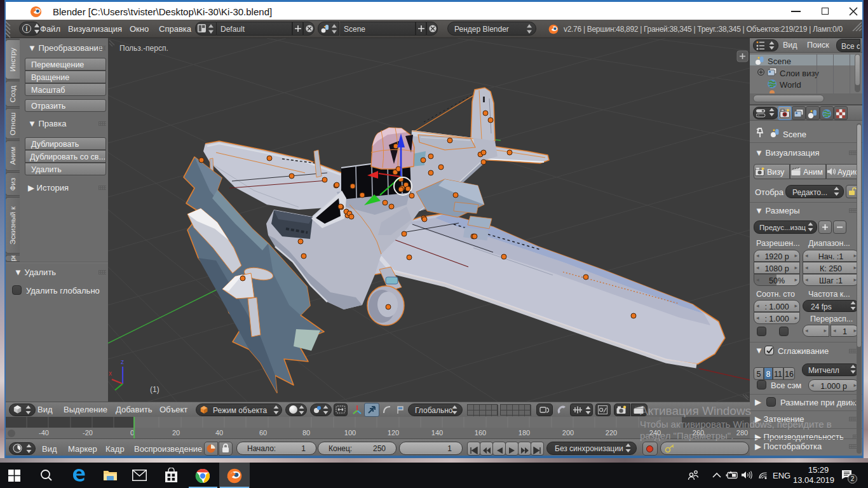  Describe the element at coordinates (44, 433) in the screenshot. I see `svg-text: -40` at that location.